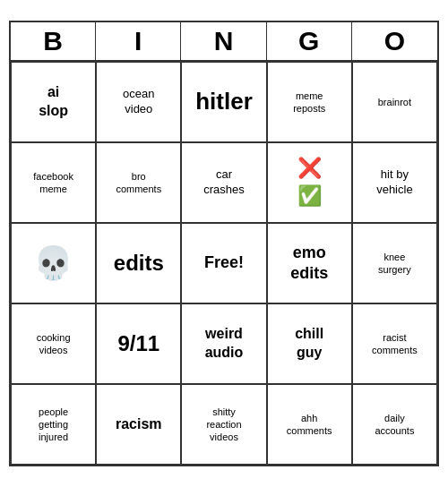  What do you see at coordinates (394, 263) in the screenshot?
I see `cell-r2c4: kneesurgery` at bounding box center [394, 263].